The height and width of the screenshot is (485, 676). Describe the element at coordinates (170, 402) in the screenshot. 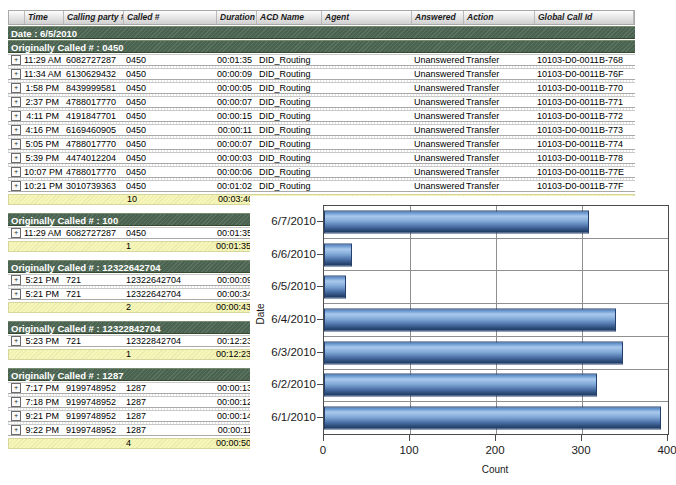

I see `cell-called: 1287` at that location.